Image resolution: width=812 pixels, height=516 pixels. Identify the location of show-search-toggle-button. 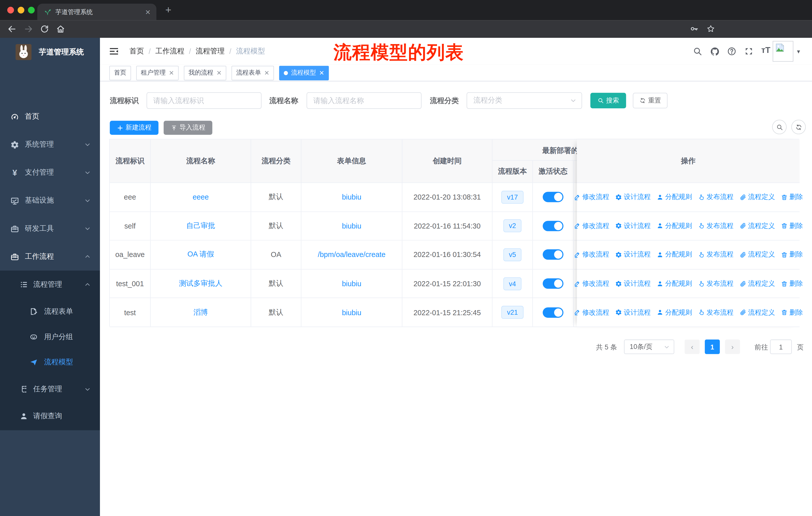
(780, 127).